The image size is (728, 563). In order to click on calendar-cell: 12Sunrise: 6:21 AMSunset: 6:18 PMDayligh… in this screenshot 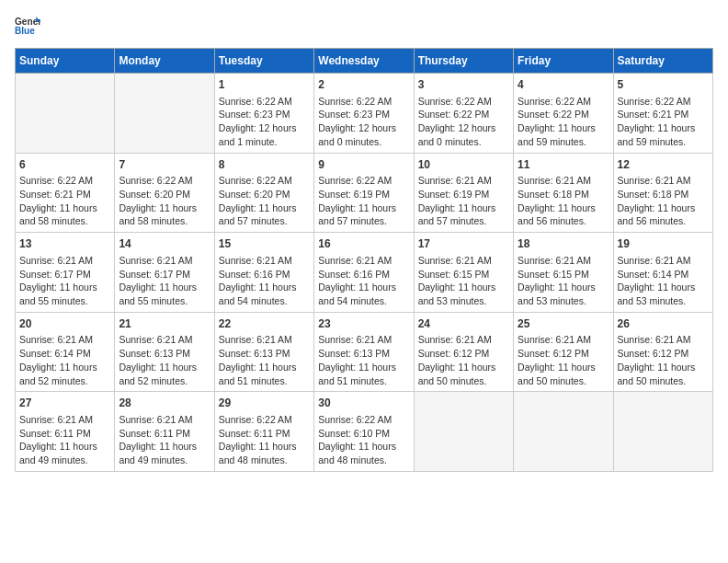, I will do `click(663, 193)`.